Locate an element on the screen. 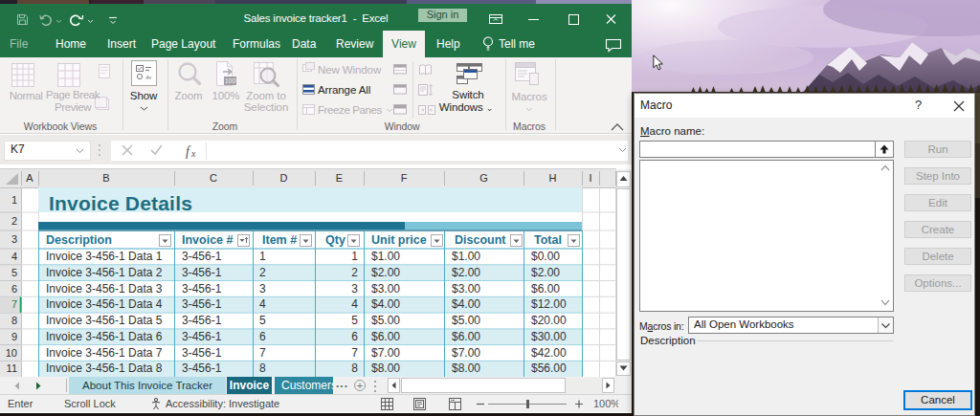  svg-text: 100 is located at coordinates (231, 80).